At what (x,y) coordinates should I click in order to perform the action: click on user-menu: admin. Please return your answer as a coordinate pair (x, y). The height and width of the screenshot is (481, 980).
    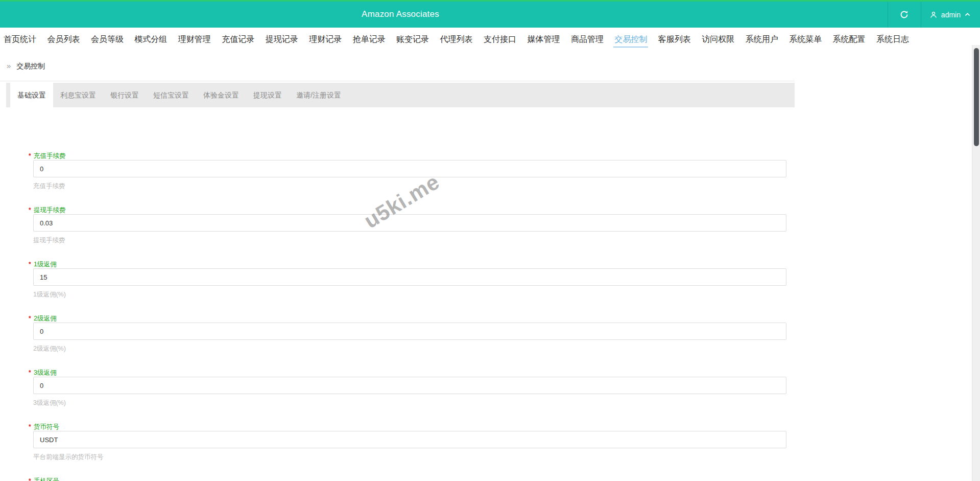
    Looking at the image, I should click on (951, 14).